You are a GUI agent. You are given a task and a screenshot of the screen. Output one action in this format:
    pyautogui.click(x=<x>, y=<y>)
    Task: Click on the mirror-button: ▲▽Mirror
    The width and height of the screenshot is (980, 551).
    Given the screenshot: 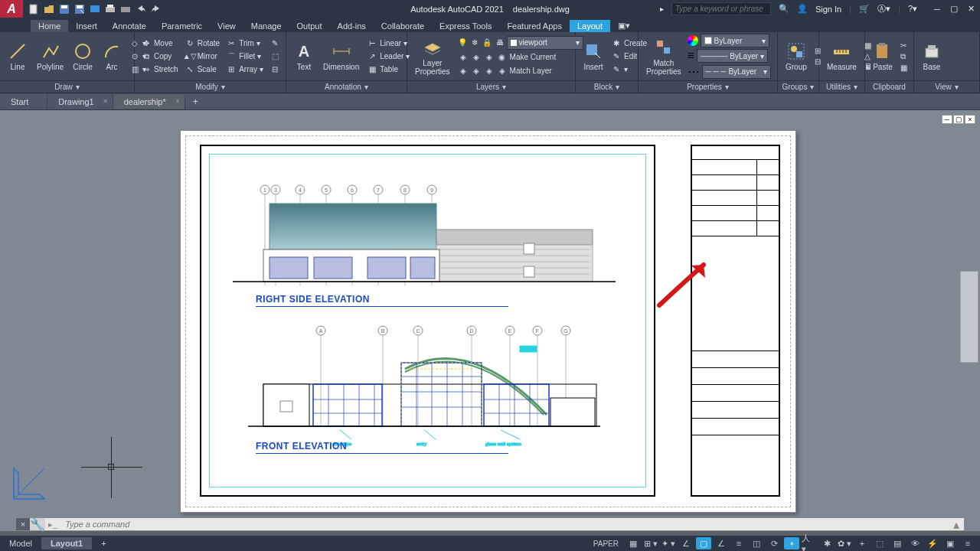 What is the action you would take?
    pyautogui.click(x=202, y=57)
    